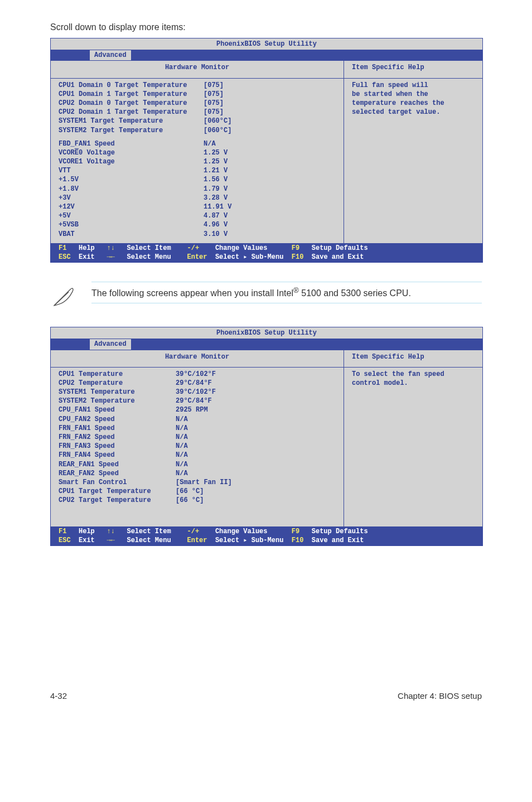 Image resolution: width=532 pixels, height=802 pixels. What do you see at coordinates (197, 446) in the screenshot?
I see `table-row: FRN_FAN3 SpeedN/A` at bounding box center [197, 446].